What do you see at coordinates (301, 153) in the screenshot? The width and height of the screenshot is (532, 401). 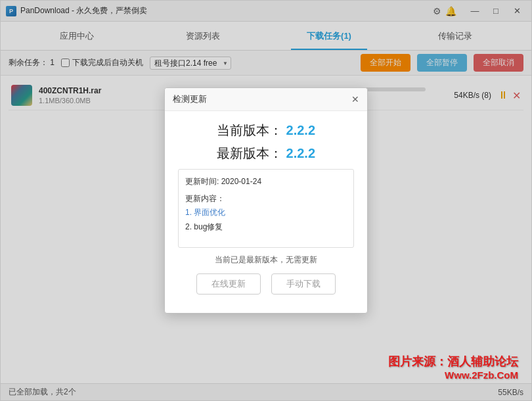 I see `latest-version-value: 2.2.2` at bounding box center [301, 153].